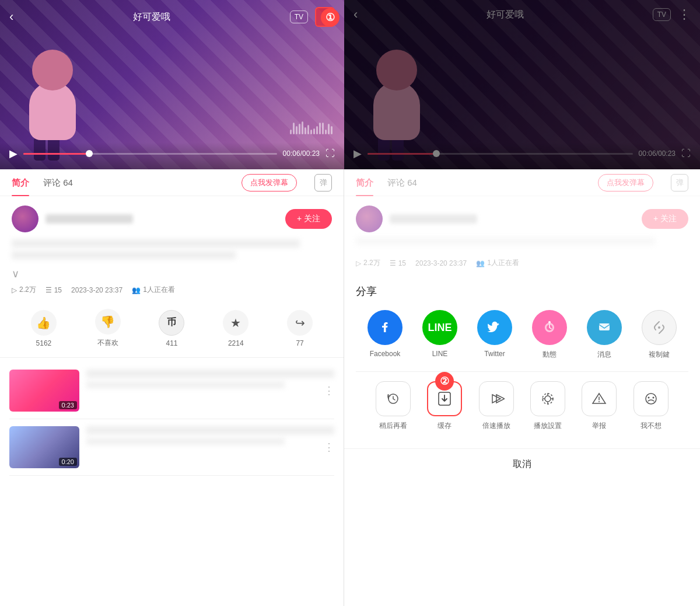 The height and width of the screenshot is (606, 700). I want to click on action-watch-later: 稍后再看, so click(393, 406).